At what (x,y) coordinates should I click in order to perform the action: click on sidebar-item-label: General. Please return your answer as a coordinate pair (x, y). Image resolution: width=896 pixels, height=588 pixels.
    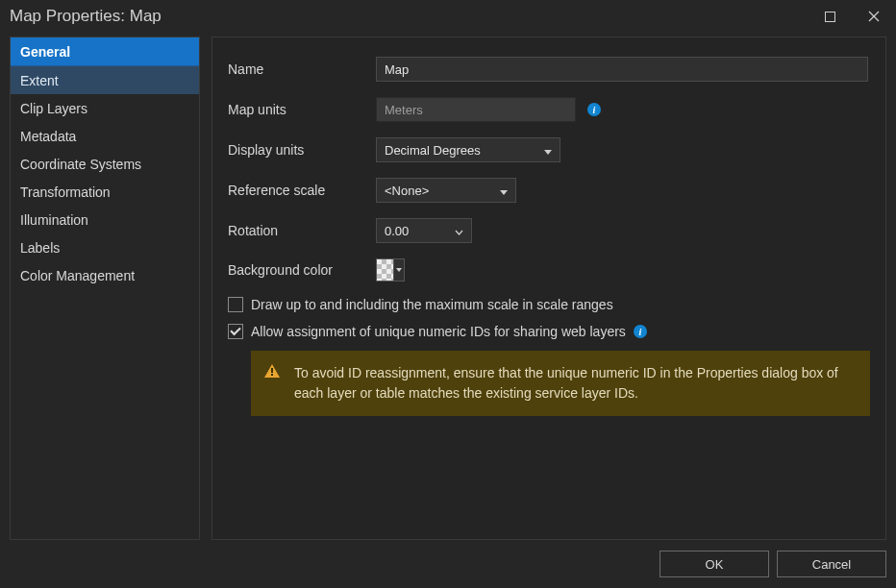
    Looking at the image, I should click on (45, 52).